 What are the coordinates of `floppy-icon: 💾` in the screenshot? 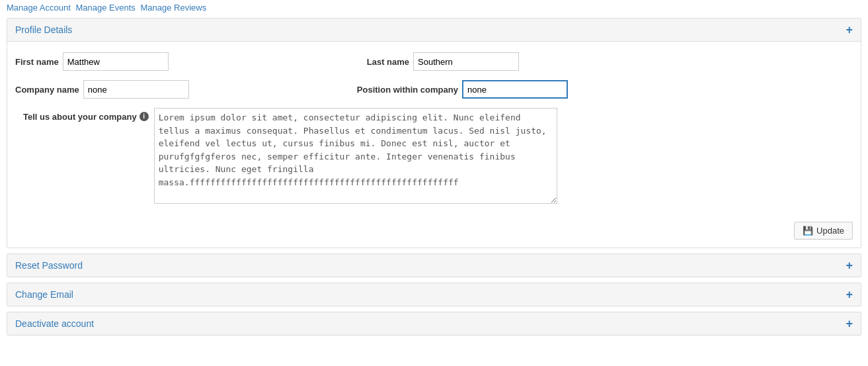 It's located at (808, 230).